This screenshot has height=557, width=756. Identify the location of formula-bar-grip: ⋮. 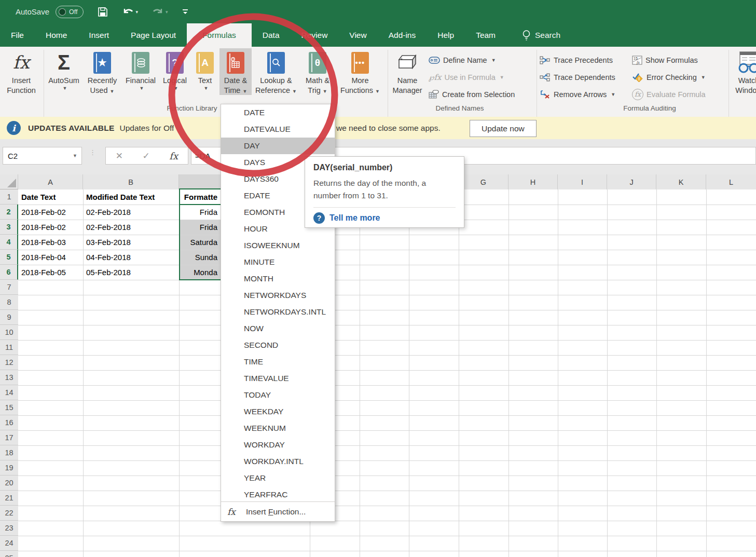
(92, 153).